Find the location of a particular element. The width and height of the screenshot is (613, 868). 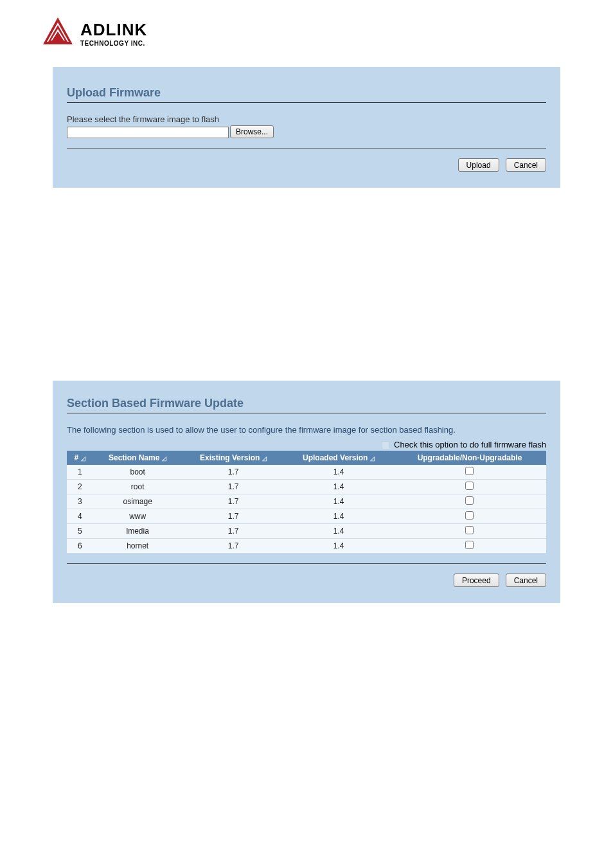

upload-firmware-panel: Upload Firmware Please select the firmwa… is located at coordinates (306, 127).